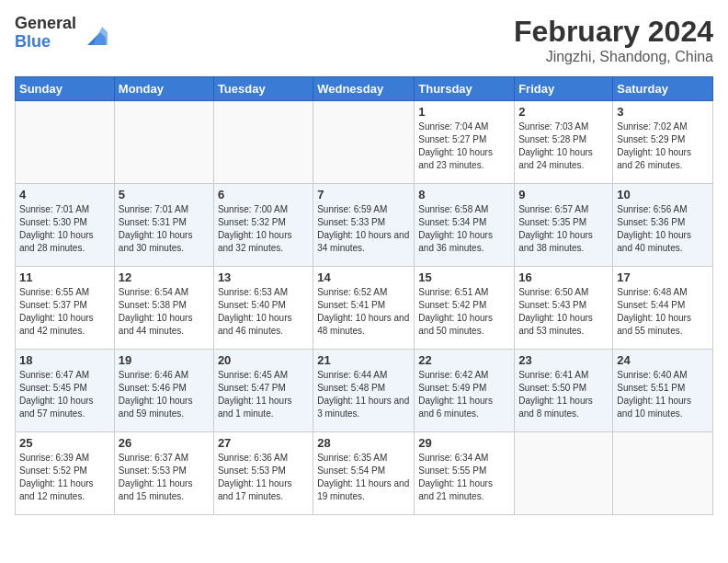  I want to click on calendar-cell: 9Sunrise: 6:57 AMSunset: 5:35 PMDaylight…, so click(564, 225).